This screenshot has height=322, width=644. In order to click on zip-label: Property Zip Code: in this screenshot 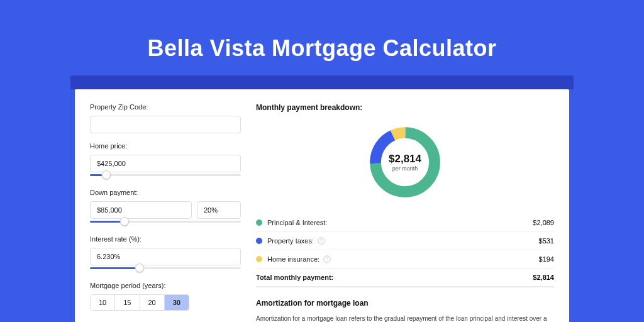, I will do `click(165, 107)`.